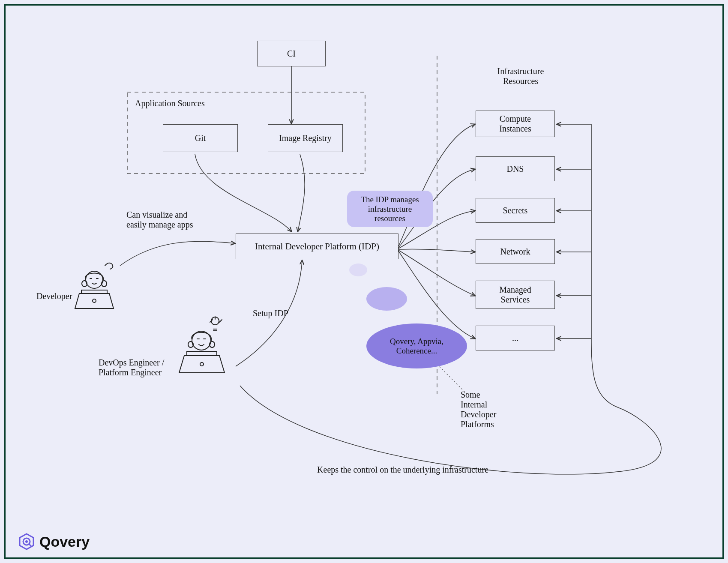  I want to click on infra-title: Infrastructure Resources, so click(521, 76).